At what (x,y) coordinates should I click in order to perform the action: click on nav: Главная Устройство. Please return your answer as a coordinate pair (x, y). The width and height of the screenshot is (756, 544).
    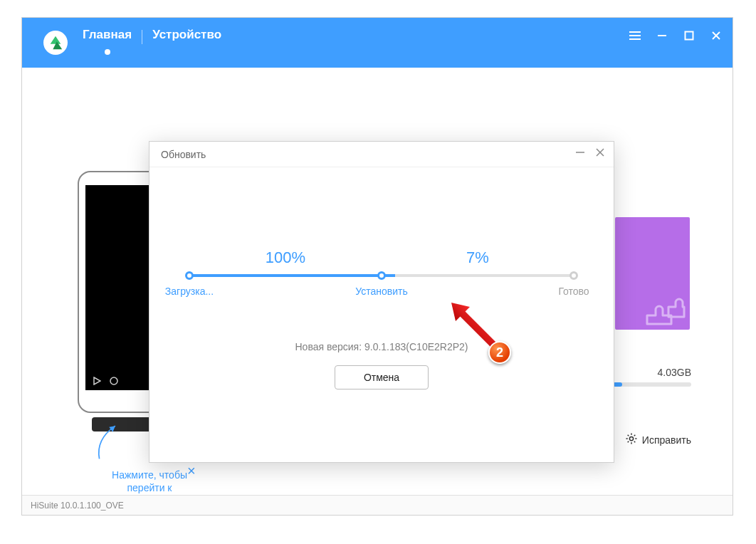
    Looking at the image, I should click on (152, 37).